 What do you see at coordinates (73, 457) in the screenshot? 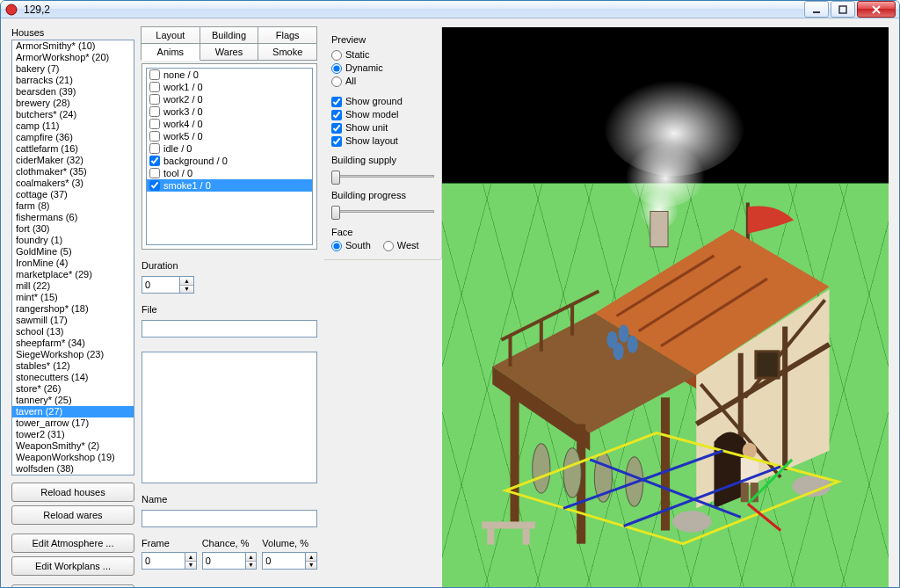
I see `houses-item: WeaponWorkshop (19)` at bounding box center [73, 457].